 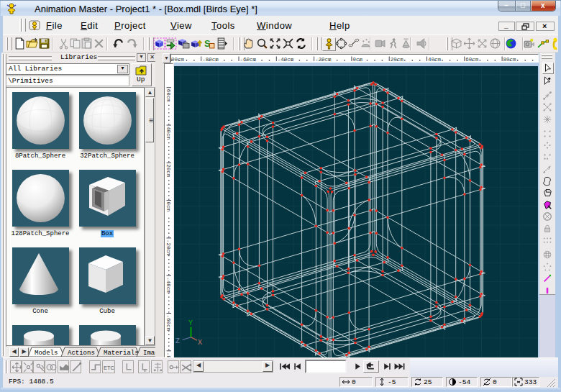 I want to click on svg-text: Materials, so click(x=121, y=353).